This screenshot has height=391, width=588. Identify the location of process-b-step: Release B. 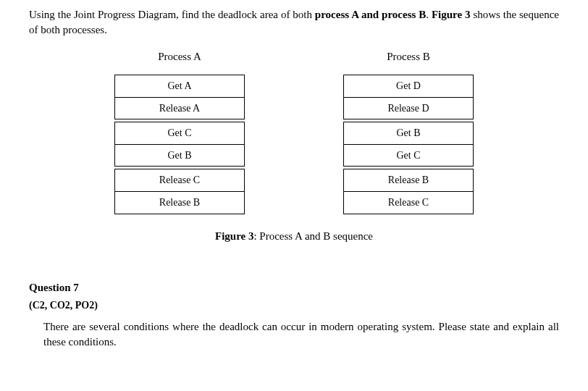
(408, 180).